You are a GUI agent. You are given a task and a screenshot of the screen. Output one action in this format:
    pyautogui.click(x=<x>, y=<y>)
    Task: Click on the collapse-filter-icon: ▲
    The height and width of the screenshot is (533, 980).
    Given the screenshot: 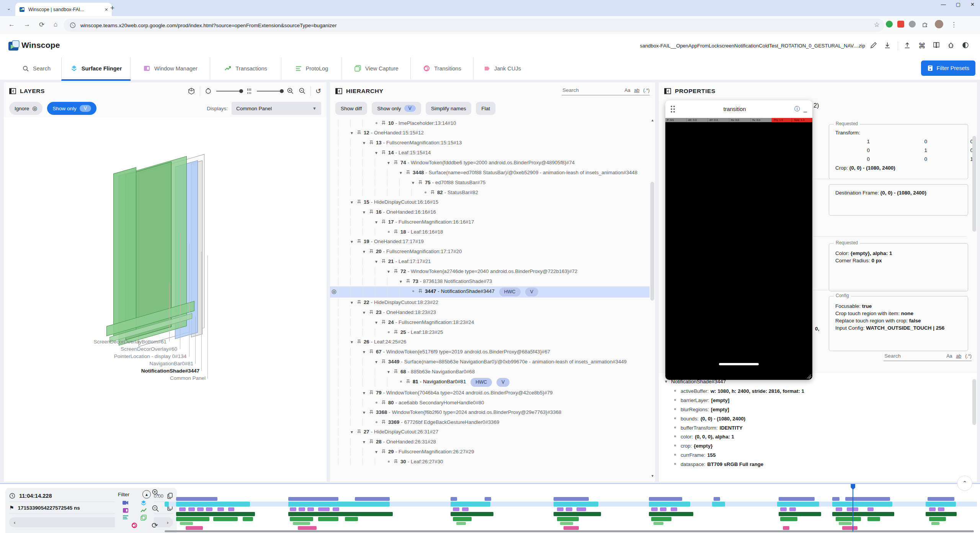 What is the action you would take?
    pyautogui.click(x=147, y=494)
    